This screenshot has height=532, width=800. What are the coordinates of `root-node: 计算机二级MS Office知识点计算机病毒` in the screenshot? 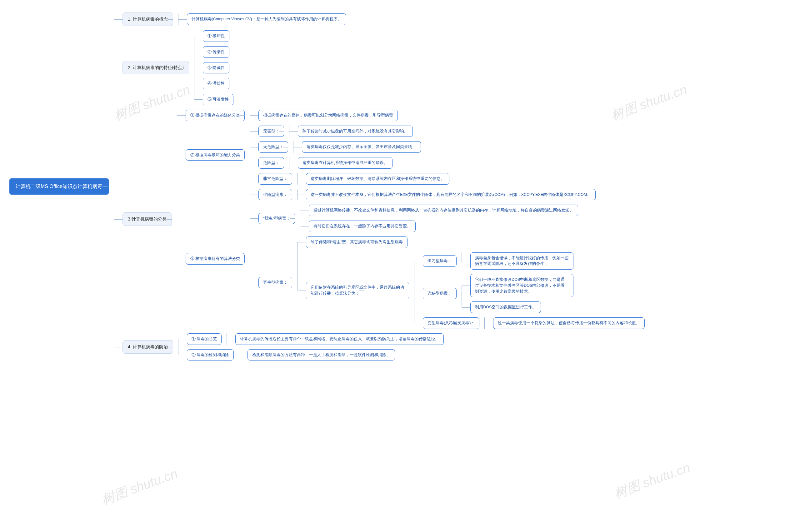 It's located at (59, 187).